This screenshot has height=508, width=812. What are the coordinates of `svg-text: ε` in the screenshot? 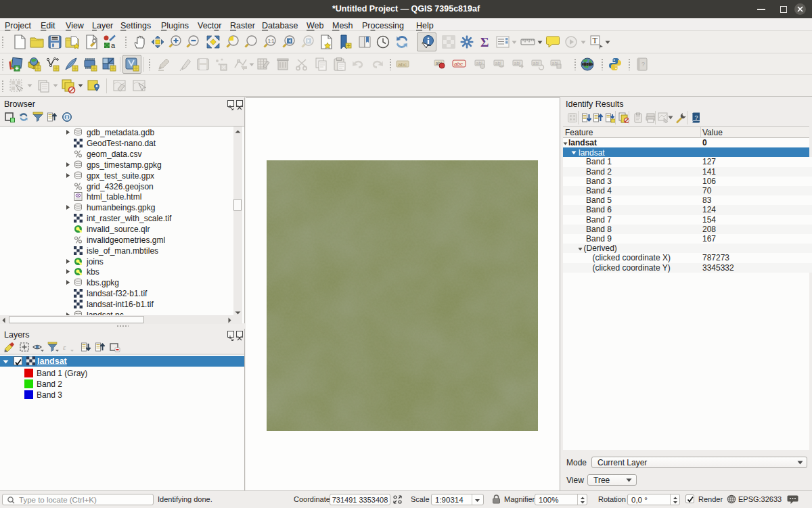 It's located at (65, 347).